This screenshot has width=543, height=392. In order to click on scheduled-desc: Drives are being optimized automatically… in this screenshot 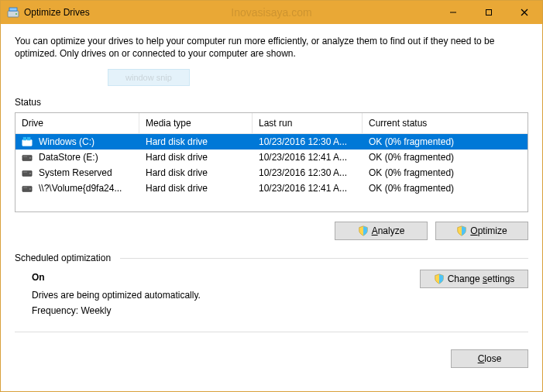, I will do `click(116, 295)`.